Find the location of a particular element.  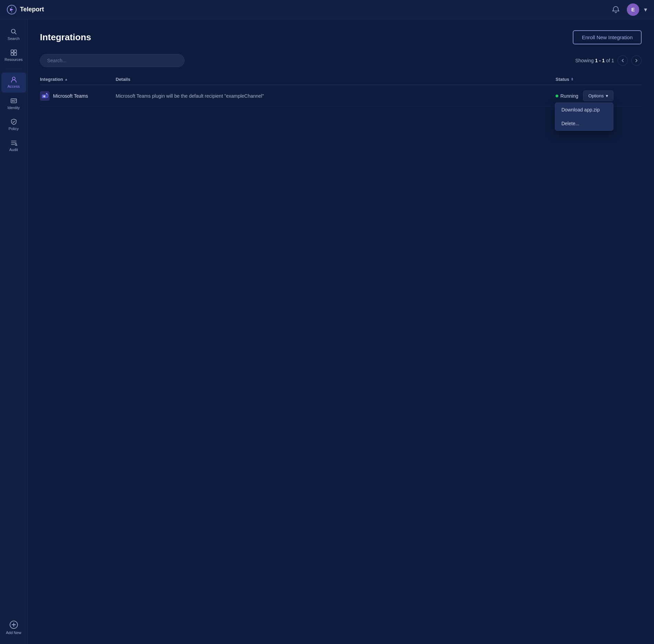

integrations-table: Integration ▲ Details Status ⇕ is located at coordinates (341, 90).